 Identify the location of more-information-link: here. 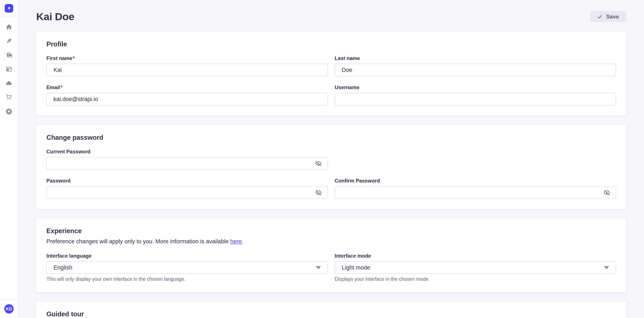
(236, 241).